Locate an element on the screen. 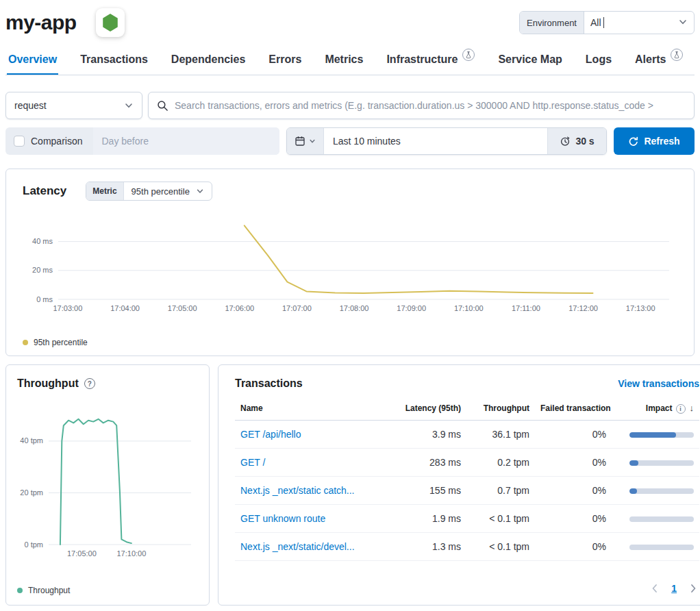  svg-text: 0 tpm is located at coordinates (34, 545).